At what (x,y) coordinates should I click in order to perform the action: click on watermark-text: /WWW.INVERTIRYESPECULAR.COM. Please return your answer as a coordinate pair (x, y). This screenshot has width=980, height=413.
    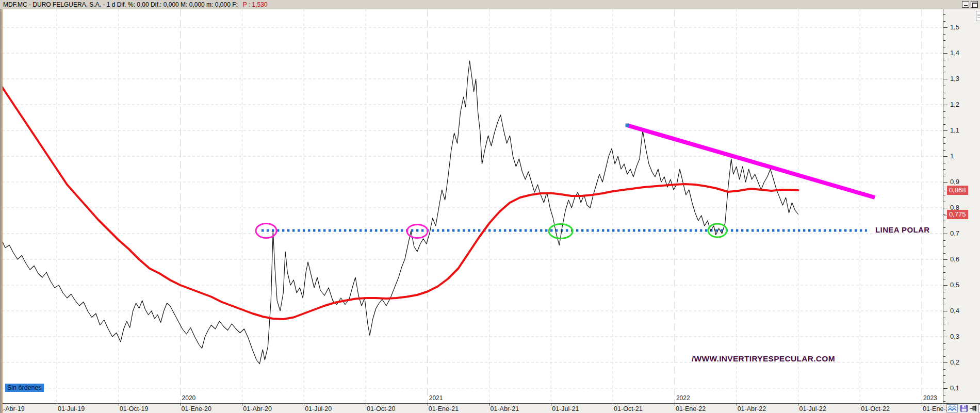
    Looking at the image, I should click on (763, 359).